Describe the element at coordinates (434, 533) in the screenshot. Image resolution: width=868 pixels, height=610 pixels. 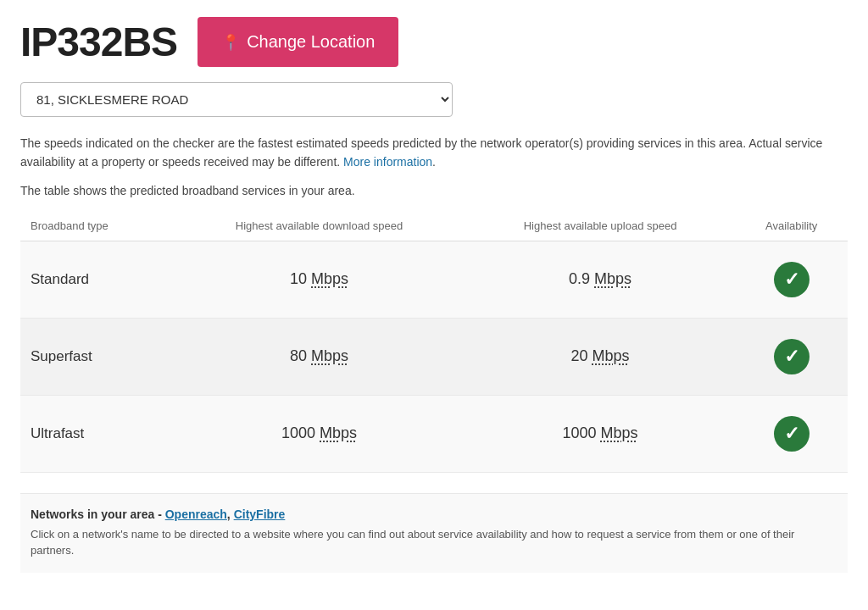
I see `footer-section: Networks in your area - Openreach, CityF…` at that location.